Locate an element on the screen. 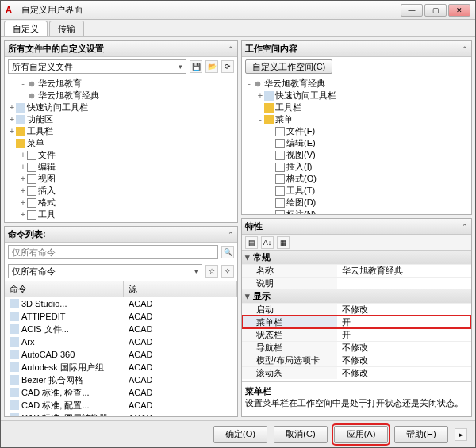  tree-node: 编辑(E) is located at coordinates (357, 143).